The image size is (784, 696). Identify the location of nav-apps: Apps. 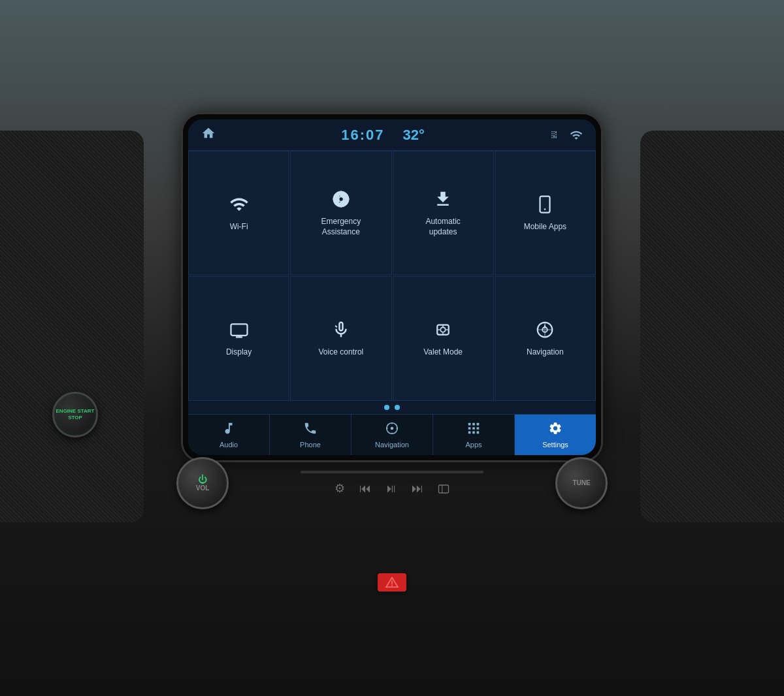
(474, 435).